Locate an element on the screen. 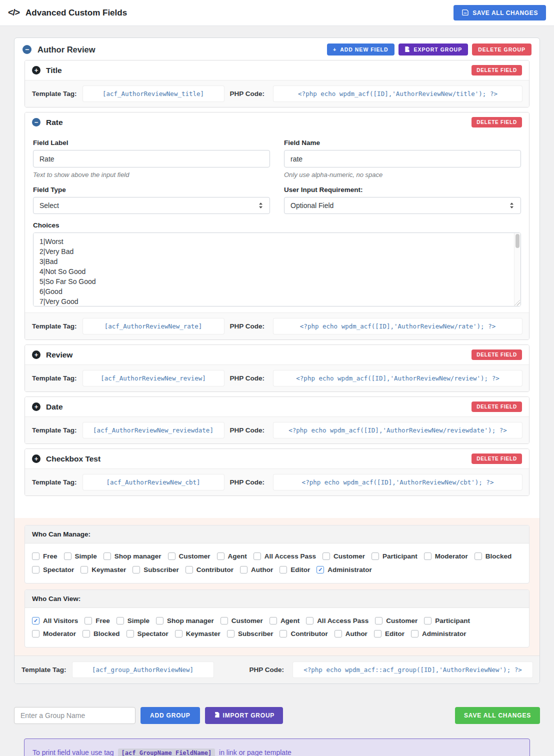 This screenshot has height=756, width=554. field-type-select: Select is located at coordinates (152, 206).